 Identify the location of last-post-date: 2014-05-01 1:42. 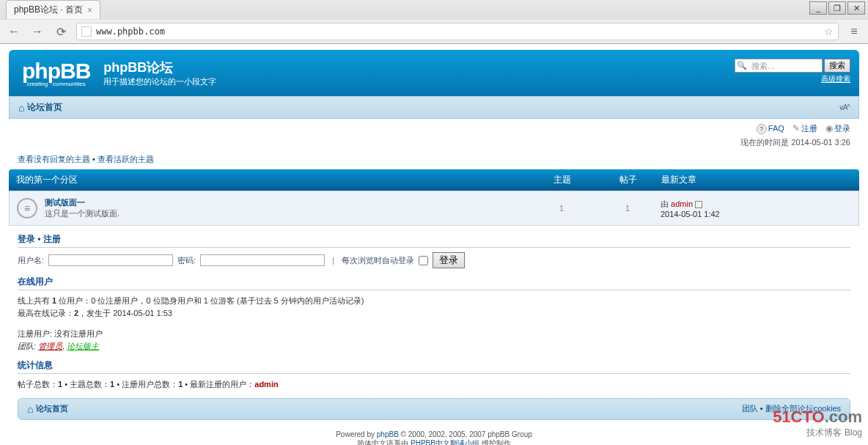
(691, 214).